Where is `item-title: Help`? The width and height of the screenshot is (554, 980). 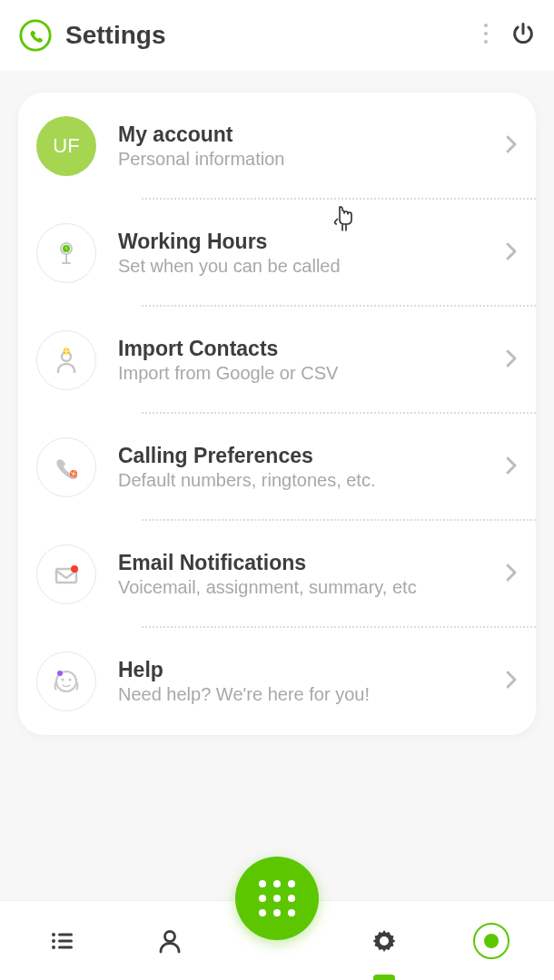 item-title: Help is located at coordinates (312, 670).